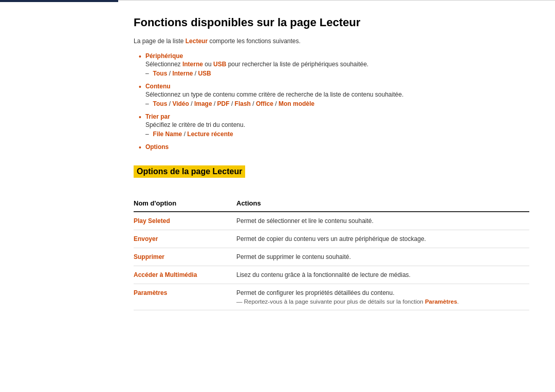  I want to click on bullet-item-1: •ContenuSélectionnez un type de contenu …, so click(334, 95).